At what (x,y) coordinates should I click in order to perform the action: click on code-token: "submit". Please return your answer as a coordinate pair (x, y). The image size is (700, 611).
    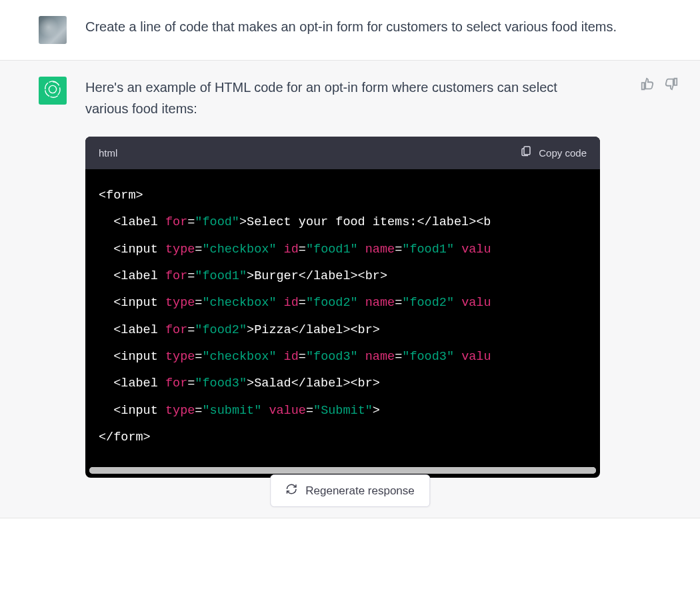
    Looking at the image, I should click on (232, 410).